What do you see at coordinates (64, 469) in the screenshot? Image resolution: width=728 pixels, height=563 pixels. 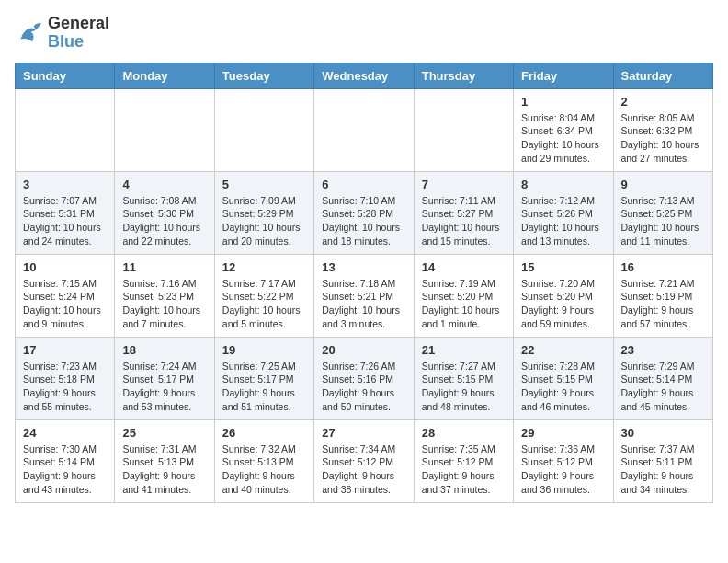 I see `day-info: Sunrise: 7:30 AM Sunset: 5:14 PM Dayligh…` at bounding box center [64, 469].